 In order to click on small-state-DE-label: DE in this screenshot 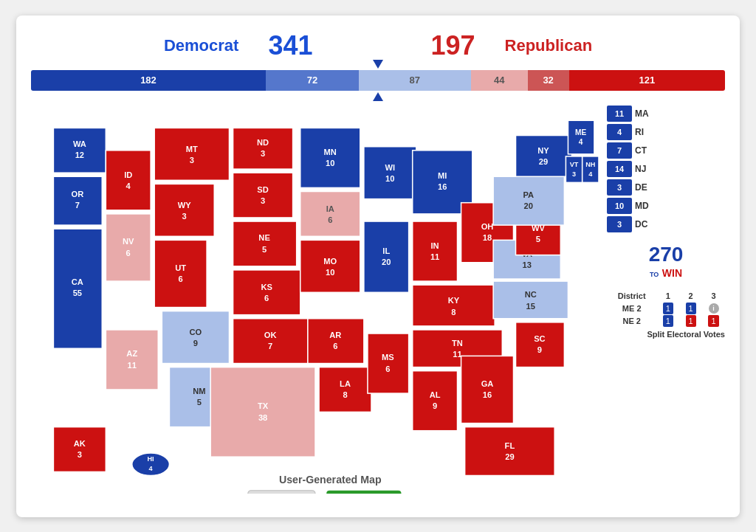, I will do `click(646, 187)`.